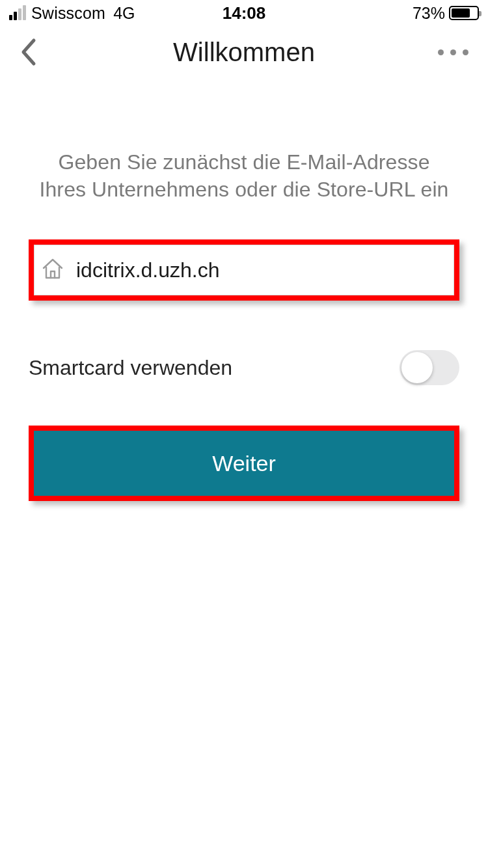 The width and height of the screenshot is (488, 868). What do you see at coordinates (18, 13) in the screenshot?
I see `signal-icon` at bounding box center [18, 13].